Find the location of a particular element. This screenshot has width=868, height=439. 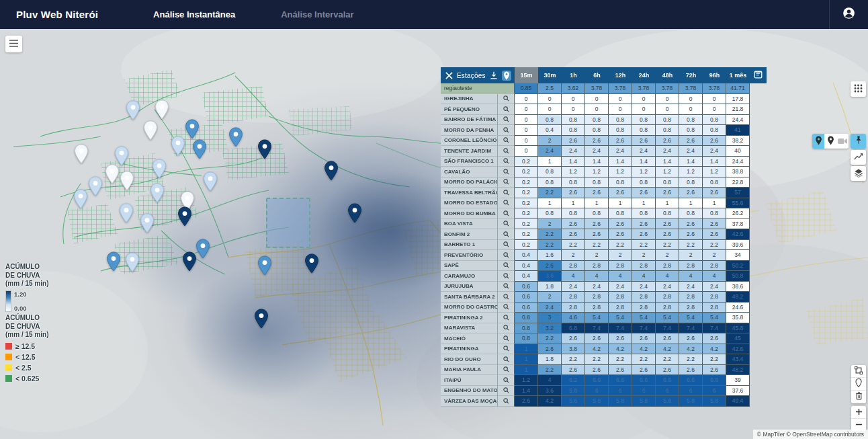

tab-analise-instantanea: Análise Instantânea is located at coordinates (194, 15).